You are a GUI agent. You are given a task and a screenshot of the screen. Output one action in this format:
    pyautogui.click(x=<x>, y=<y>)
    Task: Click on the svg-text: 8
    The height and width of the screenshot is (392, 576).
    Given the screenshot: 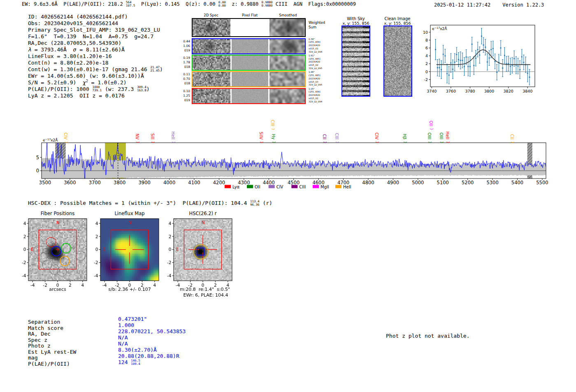 What is the action you would take?
    pyautogui.click(x=427, y=40)
    